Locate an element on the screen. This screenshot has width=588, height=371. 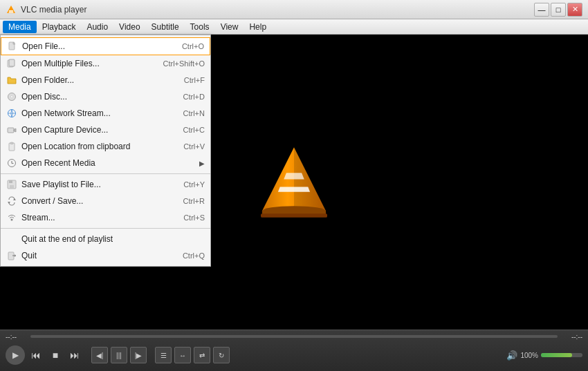
menu-open-file: Open File... Ctrl+O is located at coordinates (105, 46).